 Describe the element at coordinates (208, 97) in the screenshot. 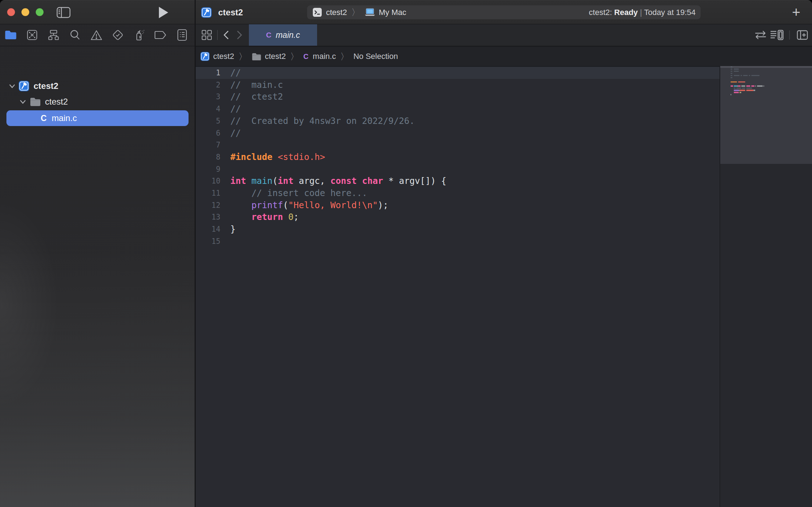

I see `line-number: 3` at that location.